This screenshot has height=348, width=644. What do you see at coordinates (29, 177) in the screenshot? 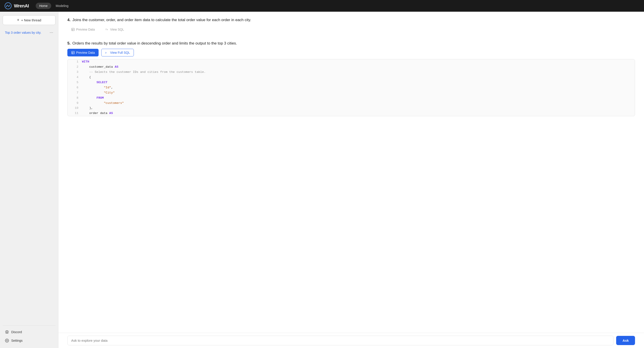
I see `thread-list: Top 3 order values by city. ⋯` at bounding box center [29, 177].